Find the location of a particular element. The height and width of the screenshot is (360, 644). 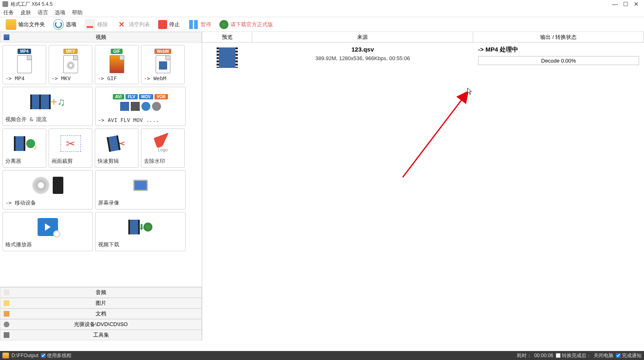

section-image: 图片 is located at coordinates (101, 303).